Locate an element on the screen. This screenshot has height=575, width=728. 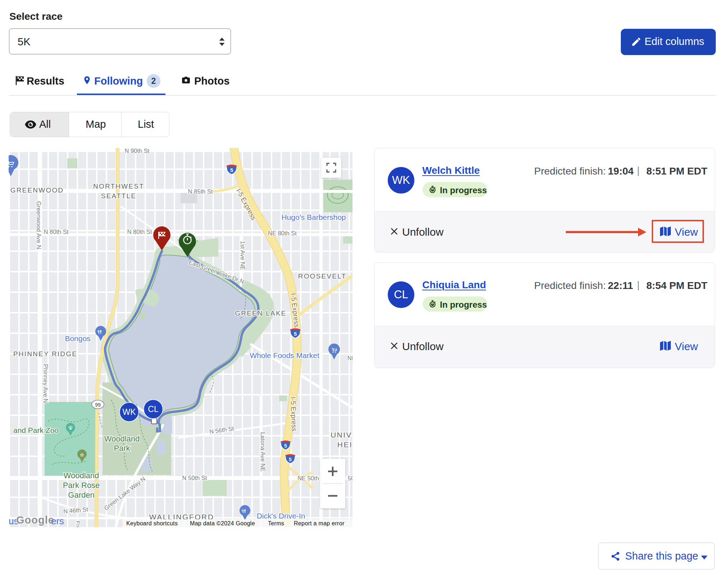
svg-text: SEATTLE is located at coordinates (119, 196).